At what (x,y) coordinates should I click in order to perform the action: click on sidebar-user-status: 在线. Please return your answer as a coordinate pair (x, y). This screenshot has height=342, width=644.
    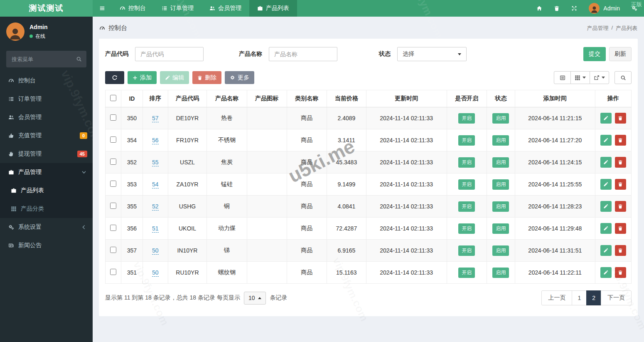
    Looking at the image, I should click on (39, 37).